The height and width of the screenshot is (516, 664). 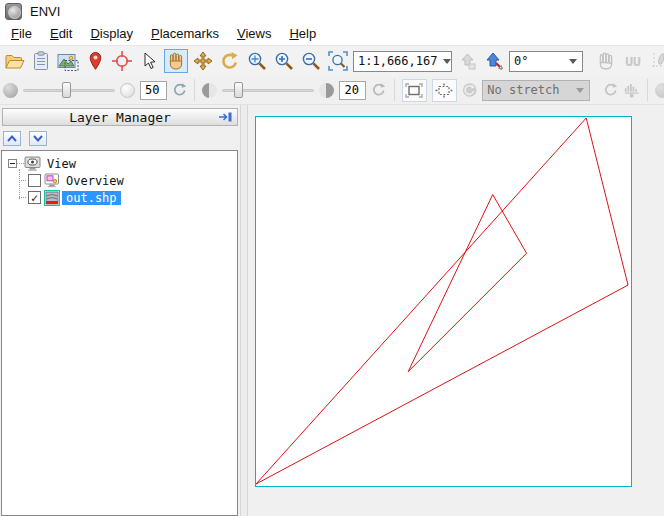 I want to click on stretch-type-combo: No stretch, so click(x=536, y=90).